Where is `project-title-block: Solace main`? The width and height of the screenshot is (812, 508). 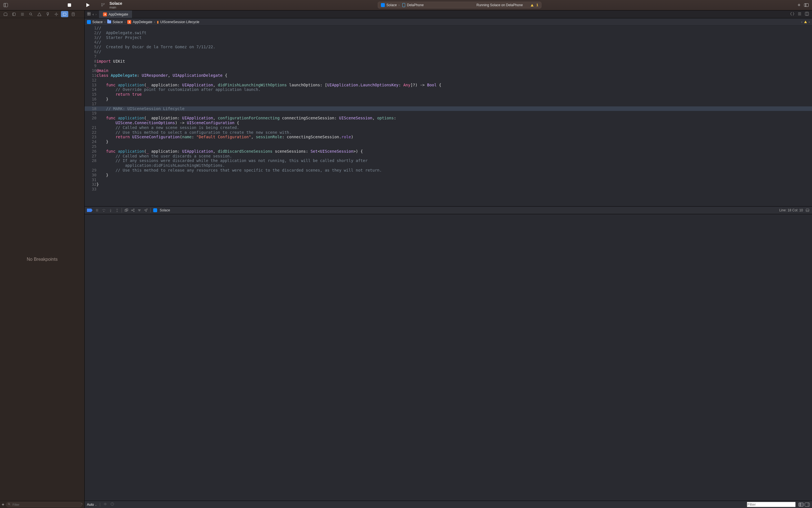
project-title-block: Solace main is located at coordinates (116, 5).